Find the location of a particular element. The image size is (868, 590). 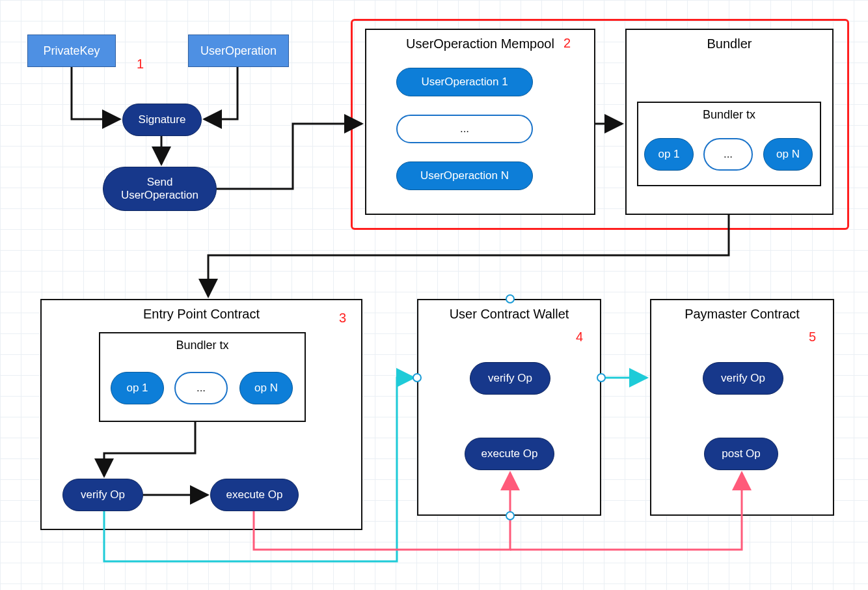

pmc-title: Paymaster Contract is located at coordinates (742, 314).